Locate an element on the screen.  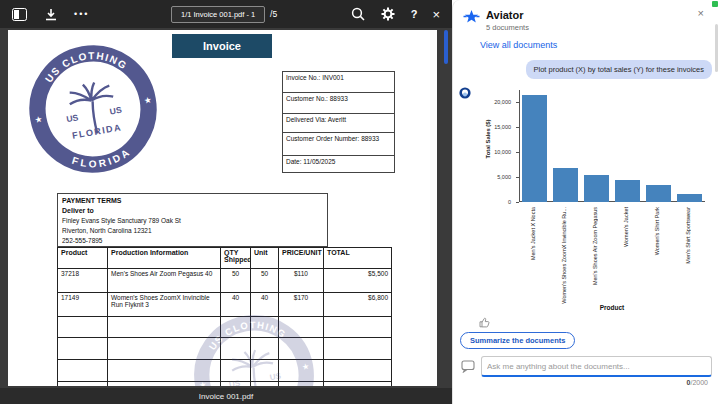
table-header-cell: PRICE/UNIT is located at coordinates (302, 258).